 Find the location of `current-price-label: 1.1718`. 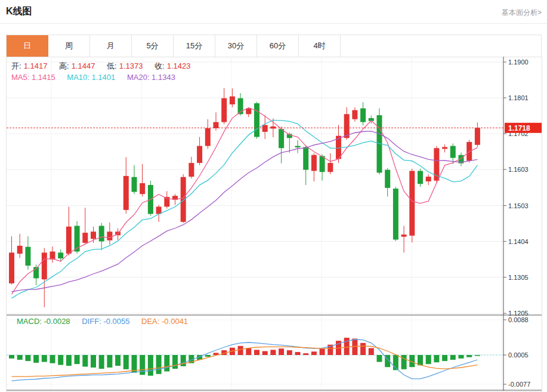

current-price-label: 1.1718 is located at coordinates (519, 128).